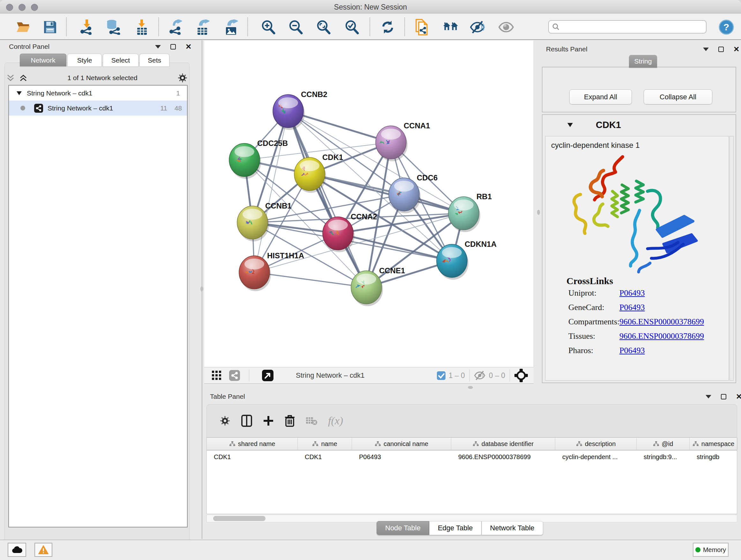 The height and width of the screenshot is (560, 741). What do you see at coordinates (639, 125) in the screenshot?
I see `gene-header-row: CDK1` at bounding box center [639, 125].